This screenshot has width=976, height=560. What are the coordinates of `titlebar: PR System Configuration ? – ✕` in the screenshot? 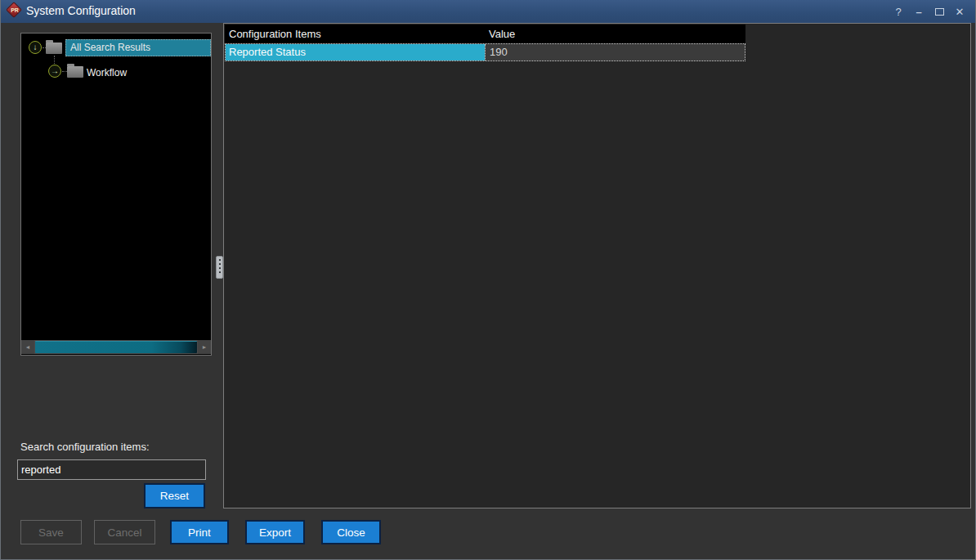 It's located at (488, 11).